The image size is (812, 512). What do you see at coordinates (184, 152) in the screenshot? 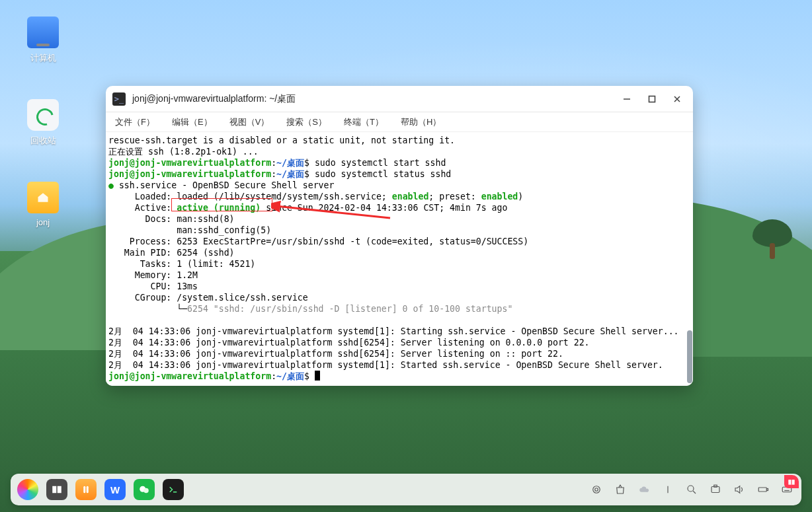
I see `term-line: 正在设置 ssh (1:8.2p1-ok1) ...` at bounding box center [184, 152].